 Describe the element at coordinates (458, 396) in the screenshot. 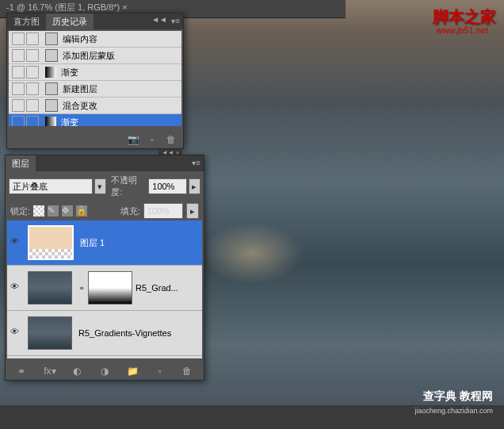

I see `watermark-bottom: 查字典 教程网` at that location.